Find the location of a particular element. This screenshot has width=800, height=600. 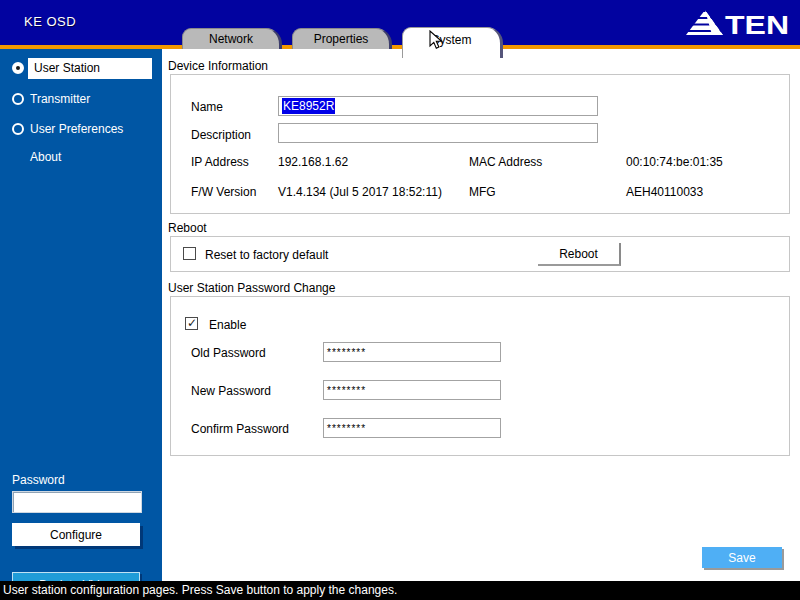

password-change-title: User Station Password Change is located at coordinates (252, 288).